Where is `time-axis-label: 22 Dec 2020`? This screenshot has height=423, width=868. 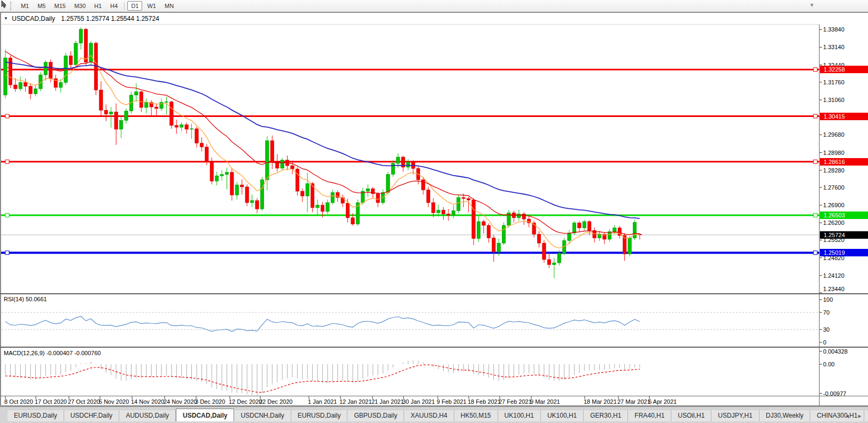 time-axis-label: 22 Dec 2020 is located at coordinates (276, 402).